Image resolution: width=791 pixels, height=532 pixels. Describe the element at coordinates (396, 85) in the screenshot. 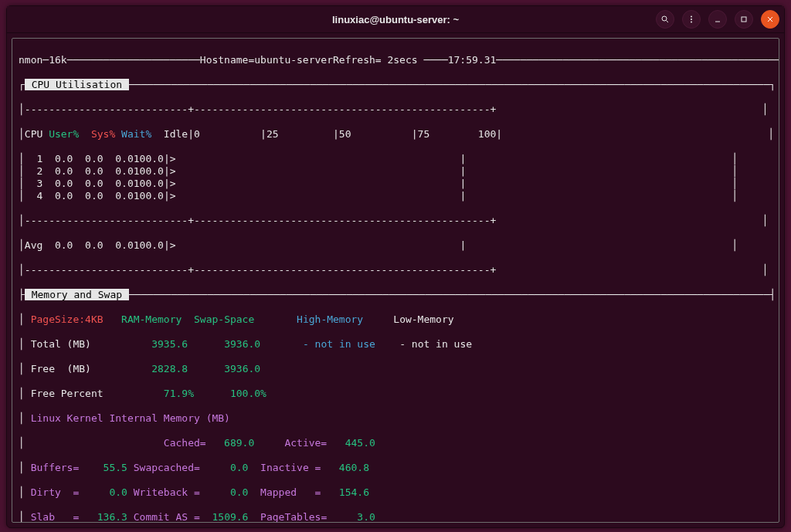

I see `cpu-box-top: ┌ CPU Utilisation ──────────────────────…` at that location.